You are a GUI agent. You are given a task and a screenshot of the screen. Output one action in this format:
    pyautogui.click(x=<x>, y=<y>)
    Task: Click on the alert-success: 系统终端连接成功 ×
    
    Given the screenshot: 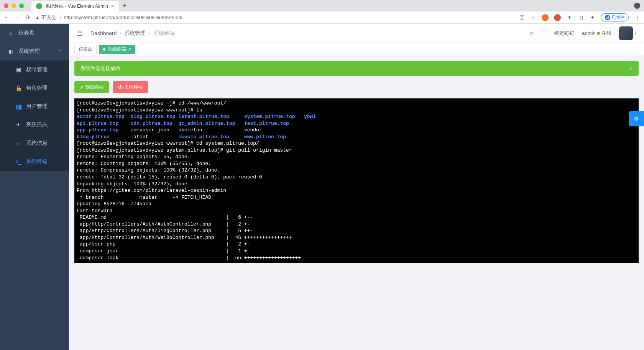 What is the action you would take?
    pyautogui.click(x=356, y=69)
    